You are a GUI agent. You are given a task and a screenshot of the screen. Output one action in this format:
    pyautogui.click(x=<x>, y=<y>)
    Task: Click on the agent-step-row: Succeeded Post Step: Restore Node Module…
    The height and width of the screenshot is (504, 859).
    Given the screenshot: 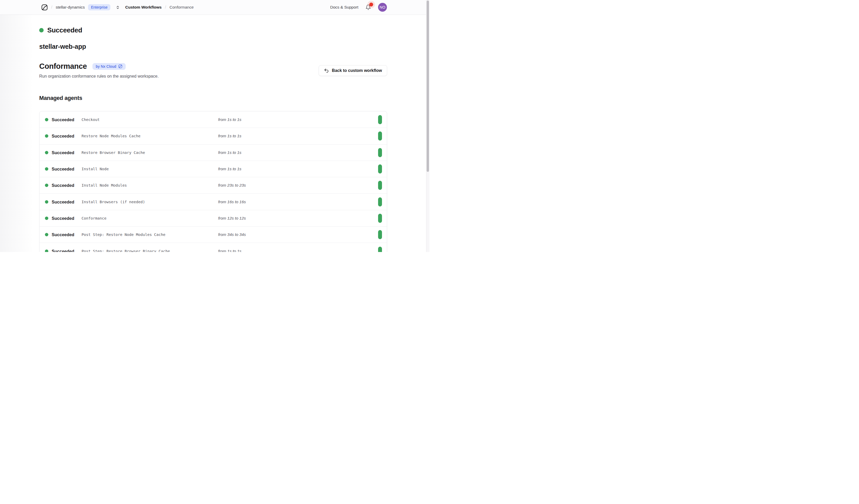 What is the action you would take?
    pyautogui.click(x=213, y=234)
    